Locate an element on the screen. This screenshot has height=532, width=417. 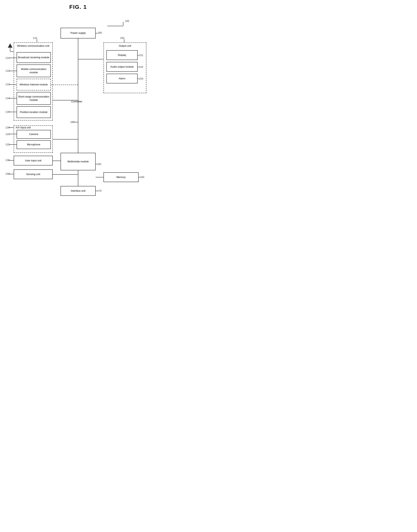
ref-151: 151 is located at coordinates (141, 55).